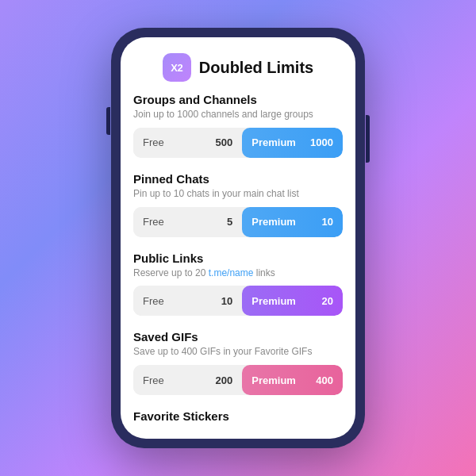 This screenshot has height=476, width=476. What do you see at coordinates (187, 222) in the screenshot?
I see `free-tier-pinned: Free 5` at bounding box center [187, 222].